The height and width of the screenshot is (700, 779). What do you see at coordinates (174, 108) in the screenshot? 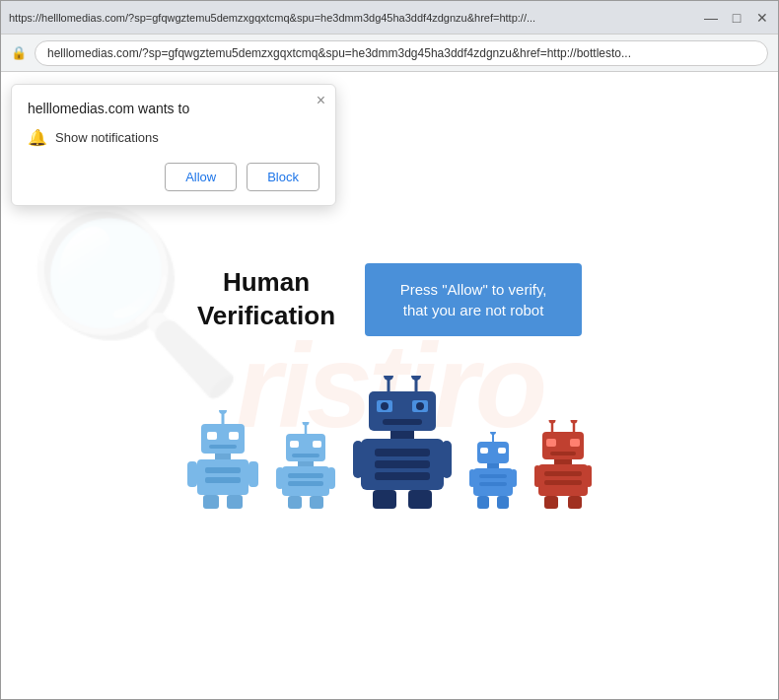
I see `popup-title: helllomedias.com wants to` at bounding box center [174, 108].